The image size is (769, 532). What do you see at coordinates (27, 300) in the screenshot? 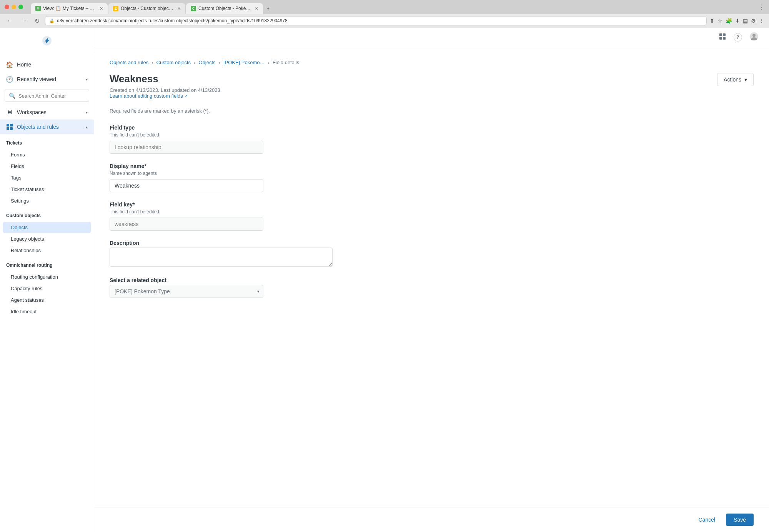
I see `agent-statuses-label: Agent statuses` at bounding box center [27, 300].